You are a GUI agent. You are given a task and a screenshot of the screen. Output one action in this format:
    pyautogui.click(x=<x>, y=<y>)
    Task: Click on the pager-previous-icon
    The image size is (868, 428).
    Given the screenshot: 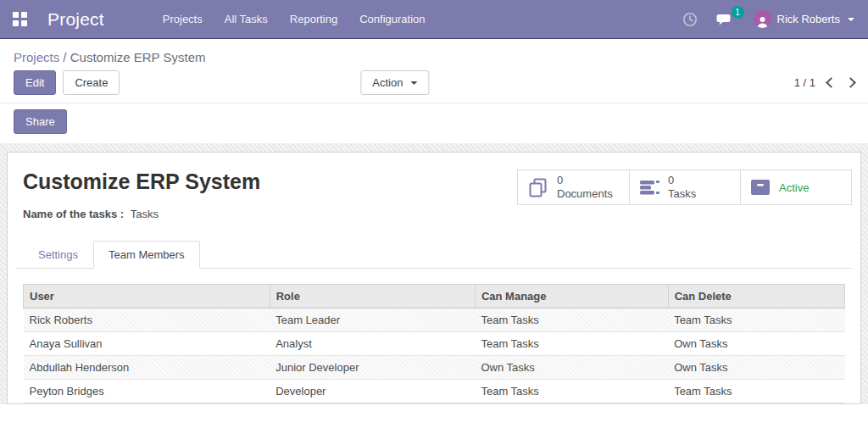 What is the action you would take?
    pyautogui.click(x=831, y=83)
    